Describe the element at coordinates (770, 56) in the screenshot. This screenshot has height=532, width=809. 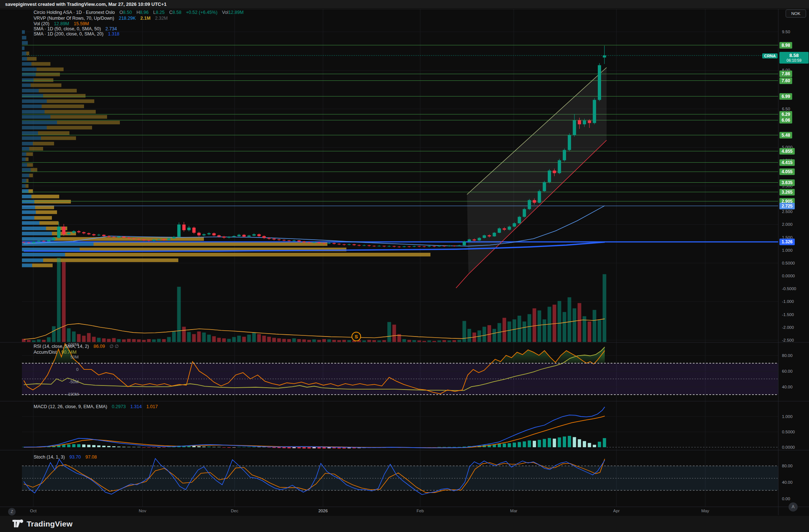
I see `symbol-price-tag: CRNA` at that location.